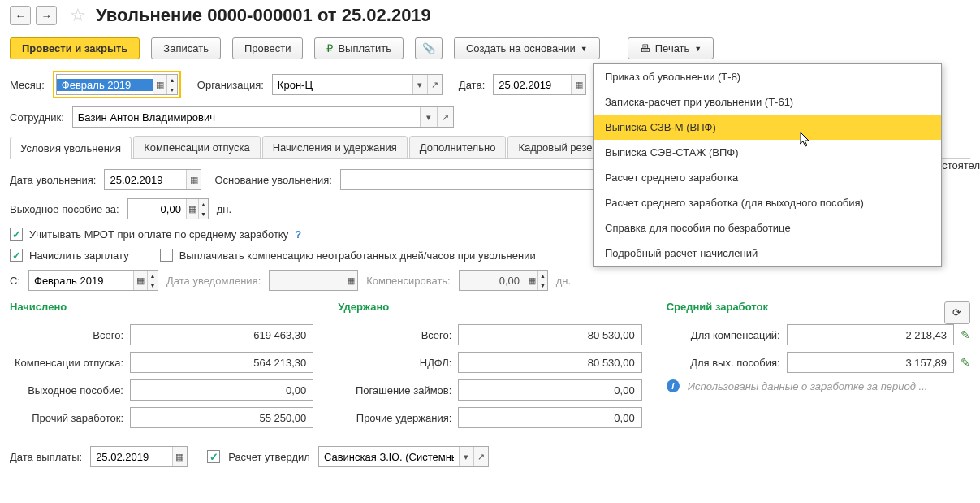 The image size is (980, 503). I want to click on approved-input, so click(389, 457).